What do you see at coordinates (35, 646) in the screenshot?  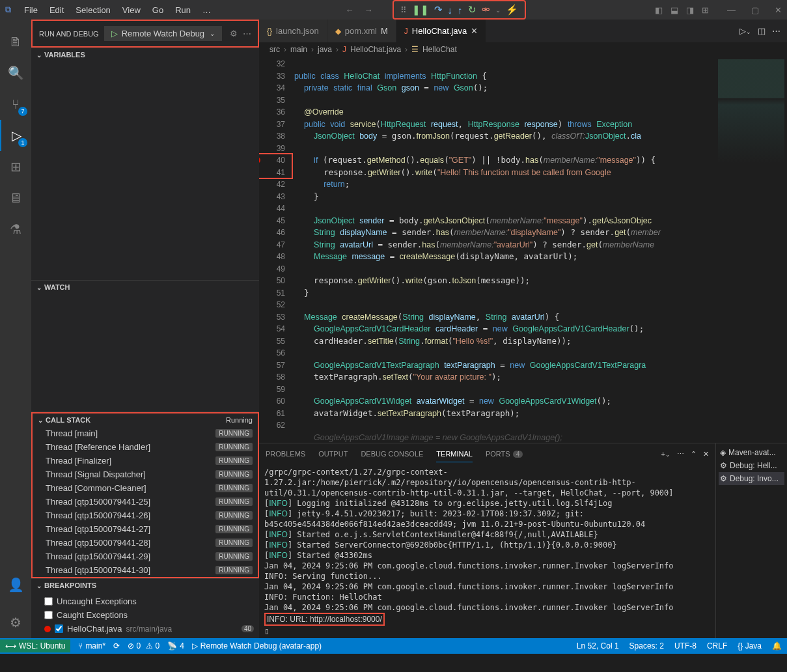 I see `remote-wsl: ⟷ WSL: Ubuntu` at bounding box center [35, 646].